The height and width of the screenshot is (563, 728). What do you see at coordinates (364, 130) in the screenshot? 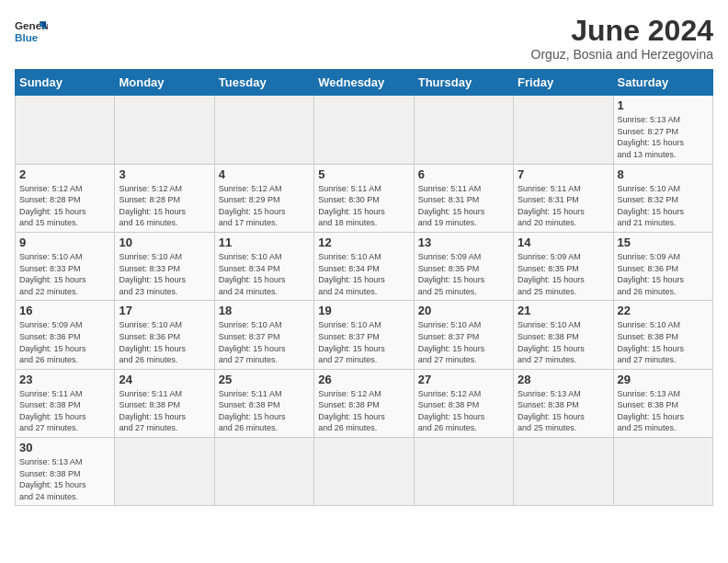
I see `calendar-week-row: 1Sunrise: 5:13 AM Sunset: 8:27 PM Daylig…` at bounding box center [364, 130].